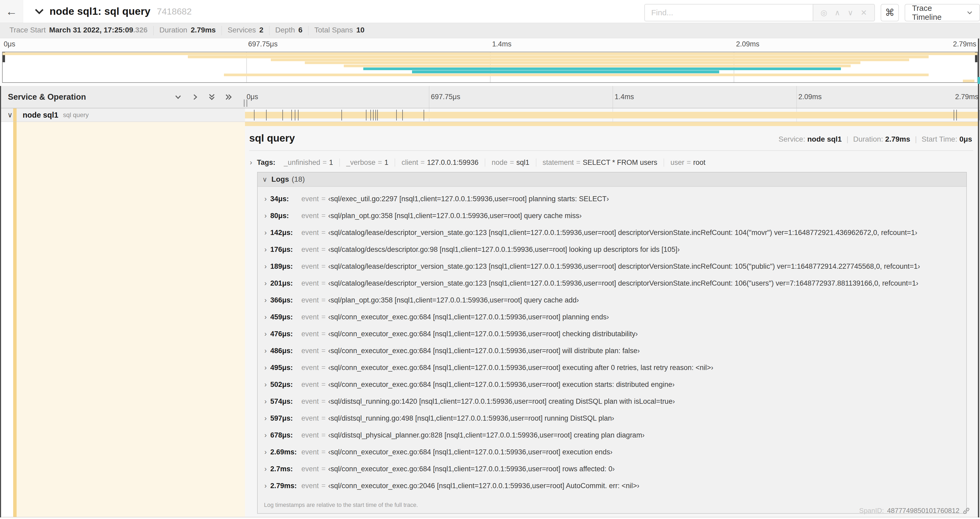  What do you see at coordinates (612, 385) in the screenshot?
I see `log-entry: ›502μs:event=‹sql/conn_executor_exec.go:…` at bounding box center [612, 385].